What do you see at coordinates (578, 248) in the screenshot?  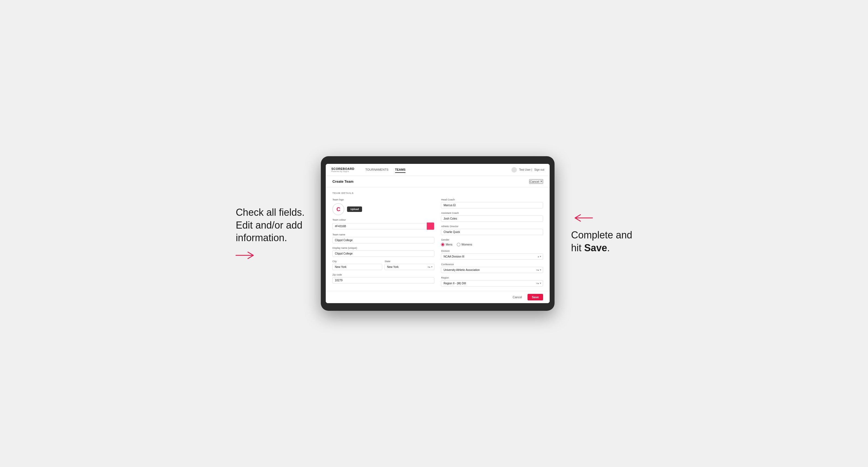 I see `annotation-right-line2: hit` at bounding box center [578, 248].